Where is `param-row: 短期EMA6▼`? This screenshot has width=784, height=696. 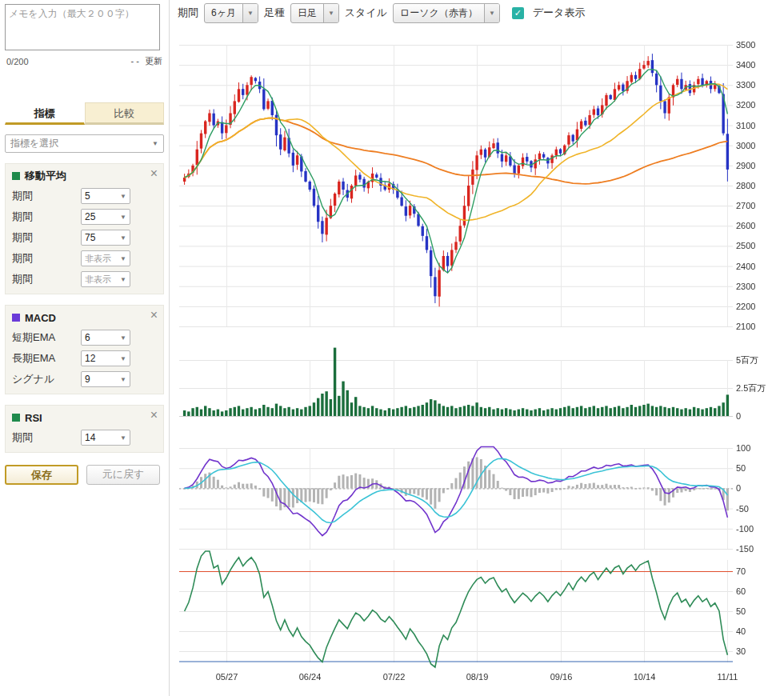 param-row: 短期EMA6▼ is located at coordinates (85, 338).